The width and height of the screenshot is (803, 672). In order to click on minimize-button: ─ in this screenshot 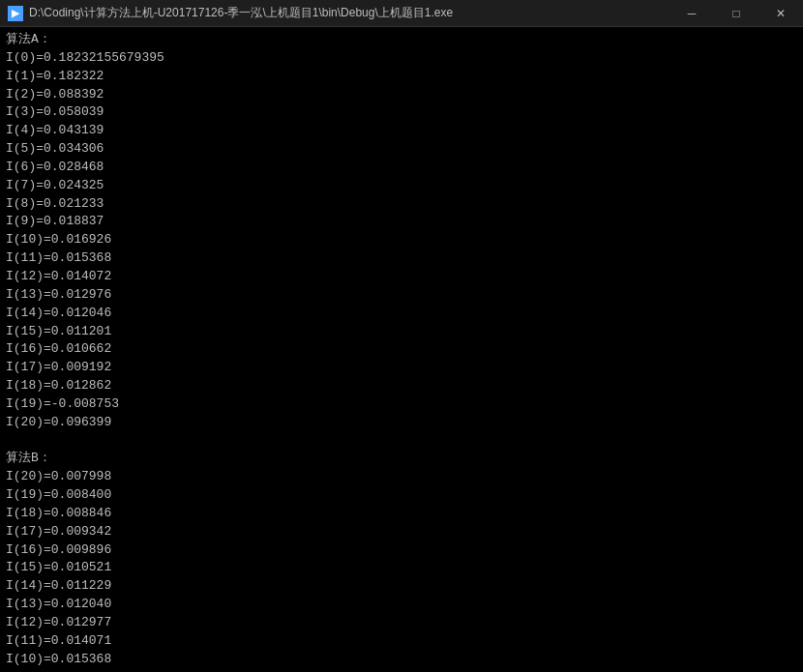, I will do `click(692, 14)`.